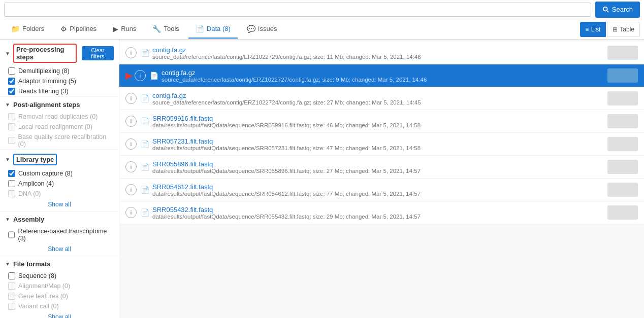 The image size is (644, 318). What do you see at coordinates (378, 141) in the screenshot?
I see `file-name: SRR057231.filt.fastq` at bounding box center [378, 141].